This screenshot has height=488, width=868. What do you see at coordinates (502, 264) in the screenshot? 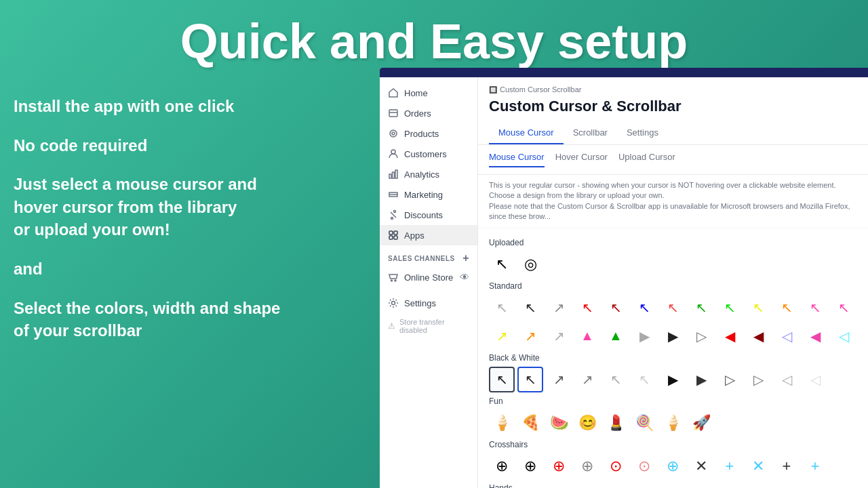
I see `cursor-uploaded-1: ↖` at bounding box center [502, 264].